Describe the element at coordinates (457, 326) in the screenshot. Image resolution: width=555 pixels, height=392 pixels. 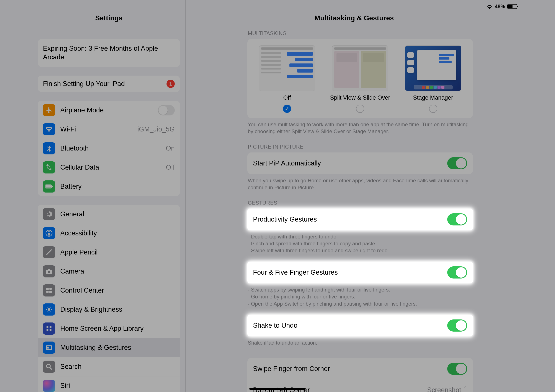
I see `shake-toggle` at that location.